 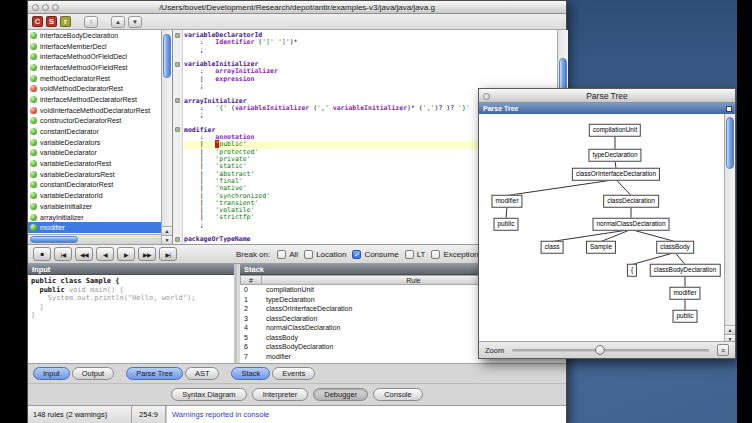 What do you see at coordinates (607, 108) in the screenshot?
I see `parse-tree-panel-header: Parse Tree` at bounding box center [607, 108].